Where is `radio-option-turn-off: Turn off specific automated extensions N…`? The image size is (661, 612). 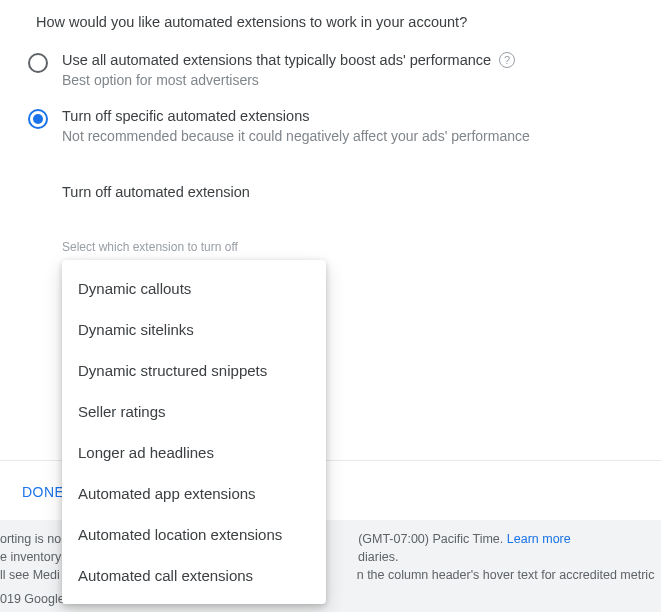
radio-option-turn-off: Turn off specific automated extensions N… is located at coordinates (330, 132).